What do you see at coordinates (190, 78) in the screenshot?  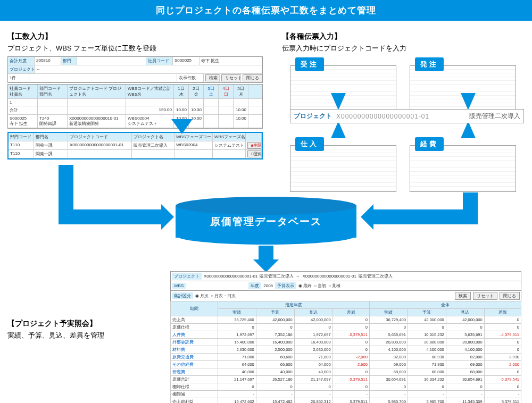 I see `disp-label: 表示件数` at bounding box center [190, 78].